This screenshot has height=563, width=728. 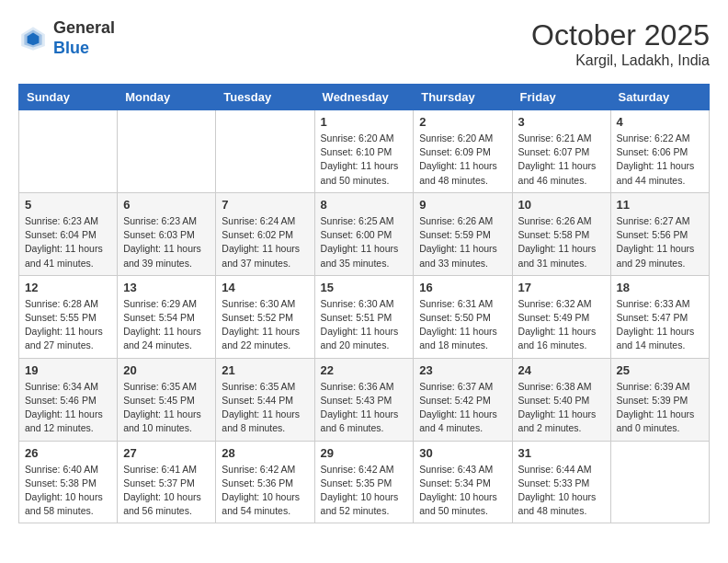 I want to click on day-info: Sunrise: 6:22 AM Sunset: 6:06 PM Dayligh…, so click(x=660, y=160).